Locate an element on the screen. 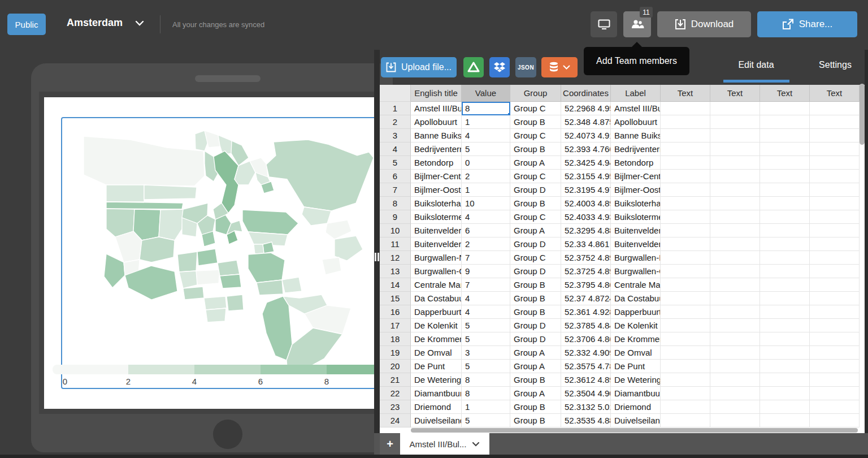  cell-coordinates: 52.3425 4.94 is located at coordinates (586, 163).